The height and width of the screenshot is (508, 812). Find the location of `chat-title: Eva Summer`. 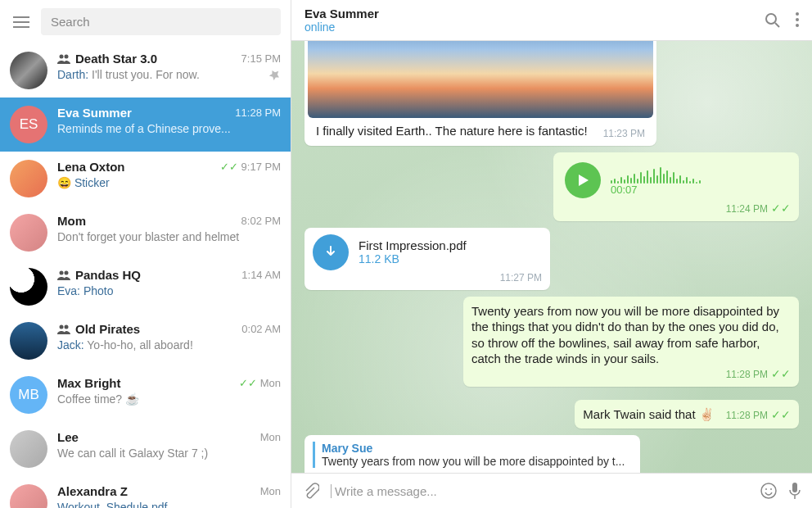

chat-title: Eva Summer is located at coordinates (535, 13).